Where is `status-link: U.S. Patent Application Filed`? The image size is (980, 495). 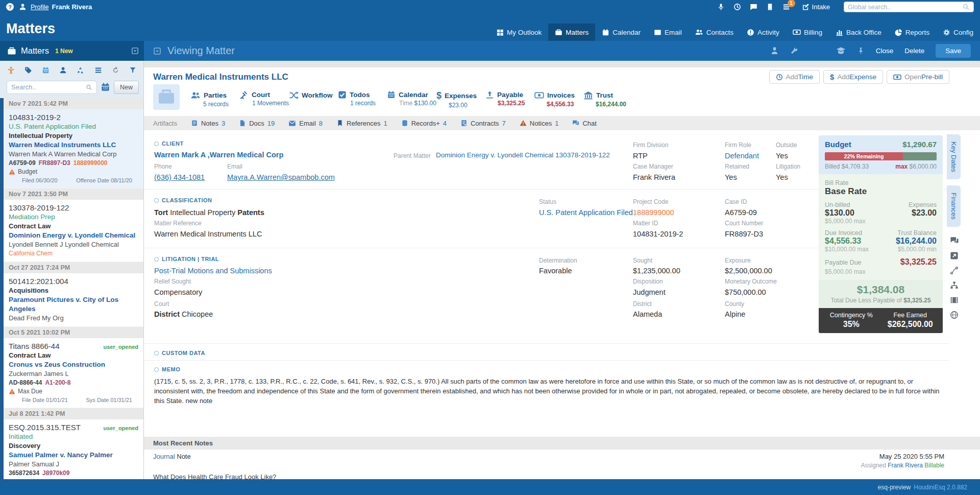
status-link: U.S. Patent Application Filed is located at coordinates (586, 213).